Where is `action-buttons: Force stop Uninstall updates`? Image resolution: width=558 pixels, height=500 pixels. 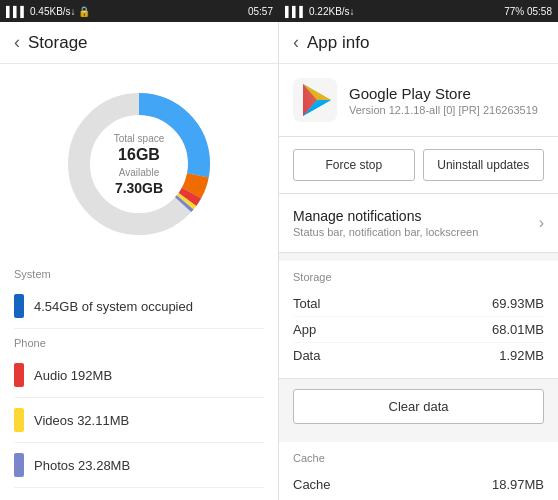 action-buttons: Force stop Uninstall updates is located at coordinates (418, 166).